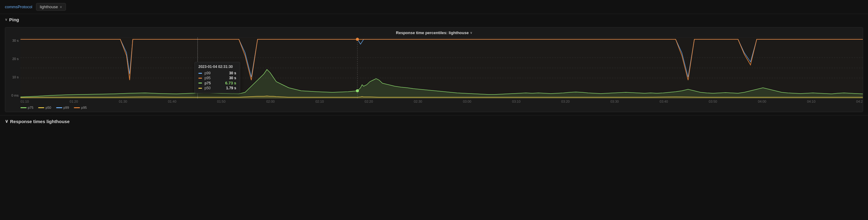 This screenshot has height=220, width=868. What do you see at coordinates (48, 108) in the screenshot?
I see `legend-label-p50: p50` at bounding box center [48, 108].